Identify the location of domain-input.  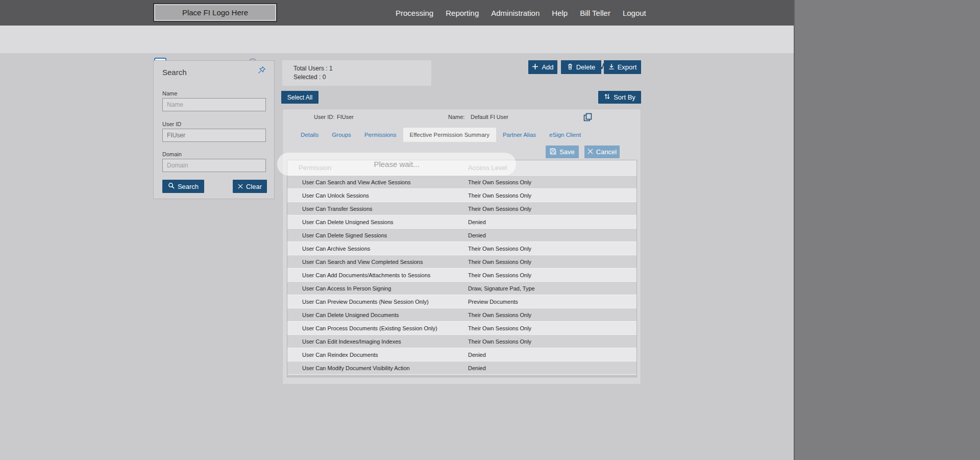
(214, 165).